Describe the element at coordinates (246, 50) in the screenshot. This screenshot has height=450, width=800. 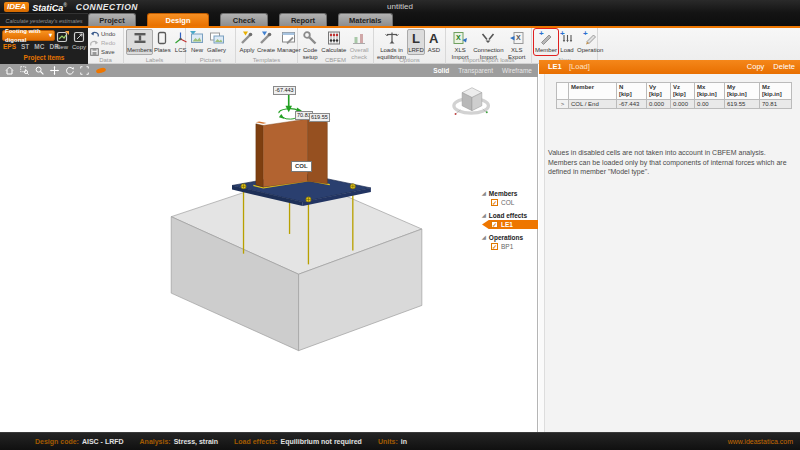
I see `apply-template-label: Apply` at that location.